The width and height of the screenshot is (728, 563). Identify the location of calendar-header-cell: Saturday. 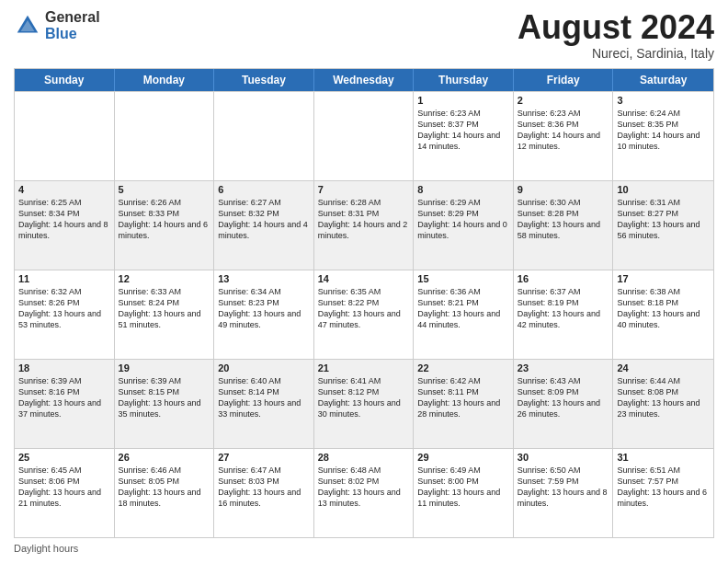
(664, 80).